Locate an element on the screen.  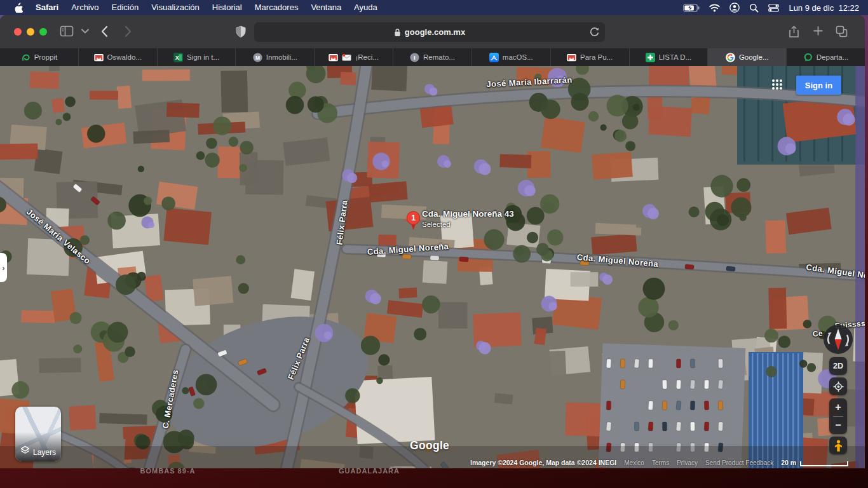
privacy-shield-icon is located at coordinates (241, 32).